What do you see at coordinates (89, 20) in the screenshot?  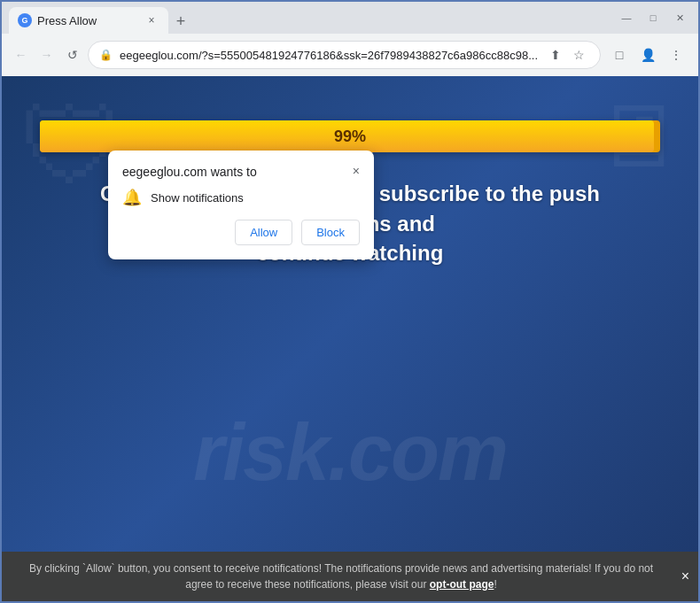 I see `active-tab: G Press Allow ×` at bounding box center [89, 20].